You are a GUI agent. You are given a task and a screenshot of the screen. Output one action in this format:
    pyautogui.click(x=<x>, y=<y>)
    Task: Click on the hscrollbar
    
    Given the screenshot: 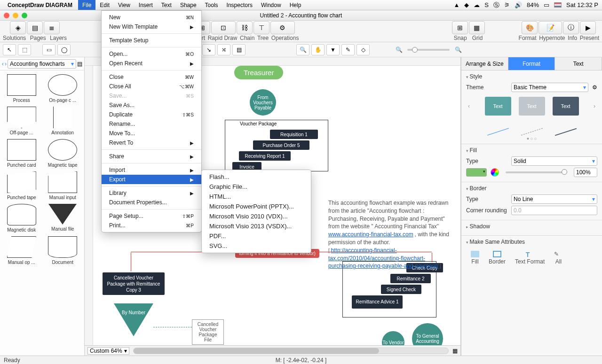 What is the action you would take?
    pyautogui.click(x=291, y=351)
    